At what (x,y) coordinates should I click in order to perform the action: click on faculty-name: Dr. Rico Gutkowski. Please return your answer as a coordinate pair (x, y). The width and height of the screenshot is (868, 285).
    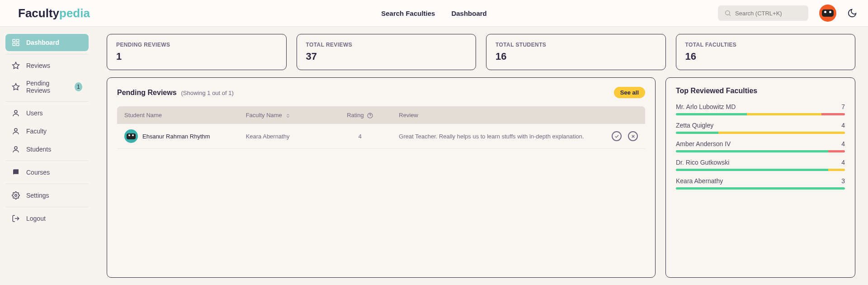
    Looking at the image, I should click on (703, 162).